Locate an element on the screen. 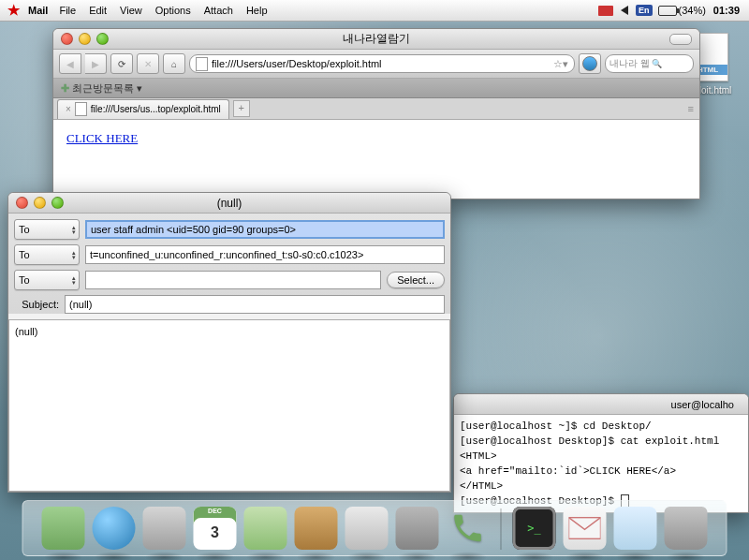 The image size is (749, 560). bookmark-bar: ✚ 최근방문목록 ▾ is located at coordinates (376, 88).